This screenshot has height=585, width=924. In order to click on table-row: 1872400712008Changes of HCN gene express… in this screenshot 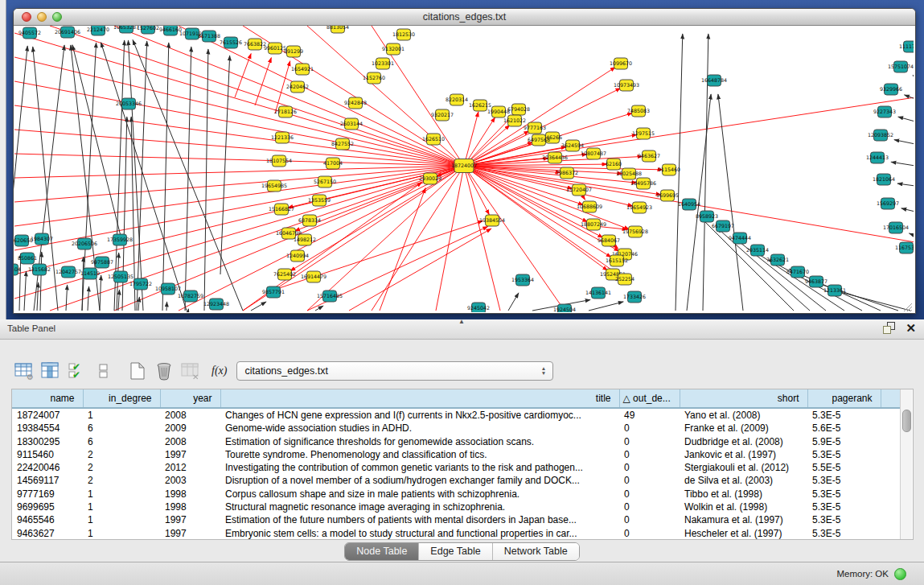, I will do `click(457, 415)`.